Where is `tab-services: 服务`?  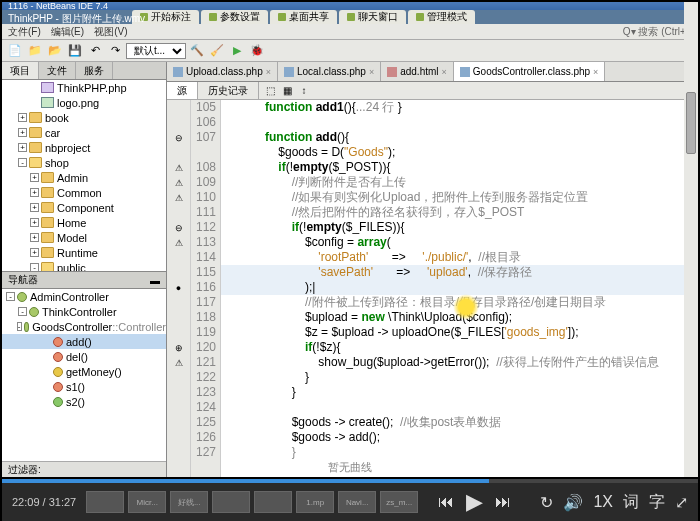
tab-services: 服务 is located at coordinates (94, 70).